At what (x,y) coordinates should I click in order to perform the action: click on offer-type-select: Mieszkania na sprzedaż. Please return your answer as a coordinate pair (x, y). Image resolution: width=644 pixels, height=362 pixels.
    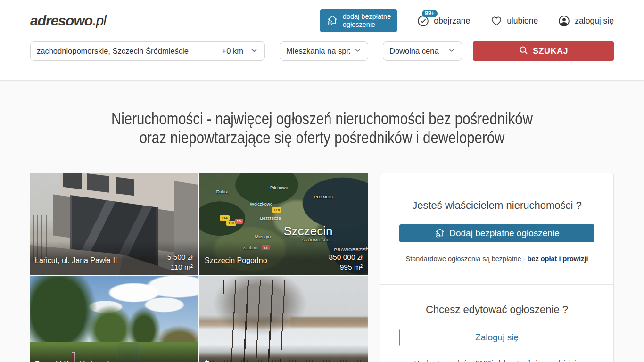
    Looking at the image, I should click on (324, 51).